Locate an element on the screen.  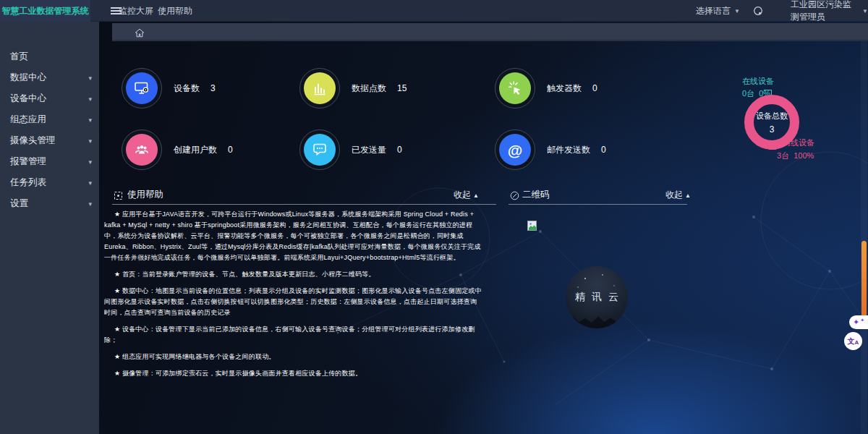
jingxunyun-watermark: 精讯云 is located at coordinates (597, 297).